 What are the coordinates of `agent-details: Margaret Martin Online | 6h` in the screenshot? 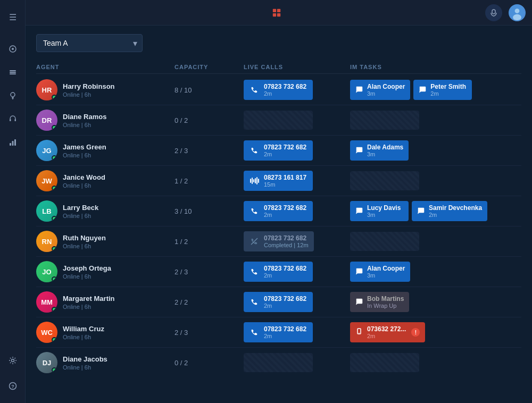 It's located at (89, 302).